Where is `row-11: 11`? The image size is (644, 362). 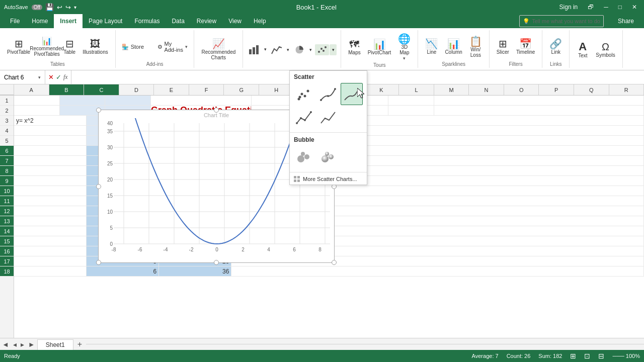
row-11: 11 is located at coordinates (7, 201).